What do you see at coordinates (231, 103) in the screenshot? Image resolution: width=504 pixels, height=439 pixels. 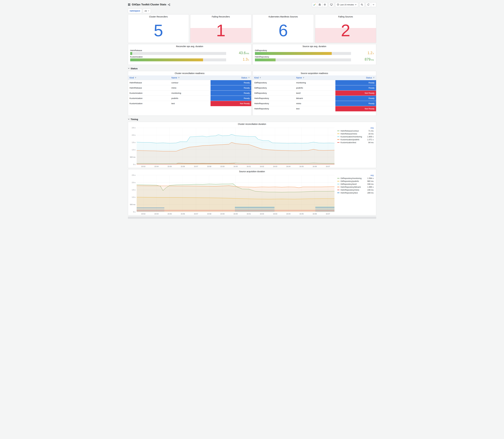 I see `status-badge: Not Ready` at bounding box center [231, 103].